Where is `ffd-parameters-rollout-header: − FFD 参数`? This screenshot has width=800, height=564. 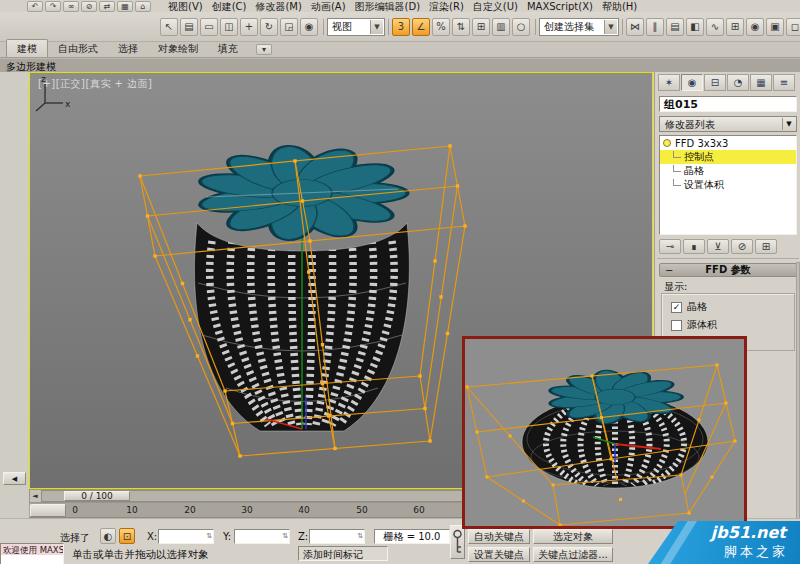
ffd-parameters-rollout-header: − FFD 参数 is located at coordinates (728, 270).